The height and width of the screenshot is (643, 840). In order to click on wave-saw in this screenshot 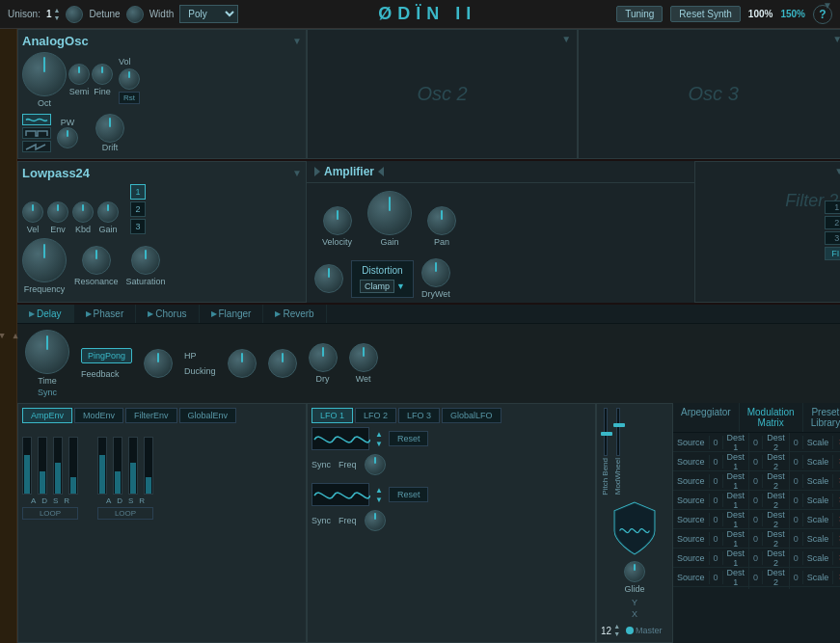, I will do `click(37, 147)`.